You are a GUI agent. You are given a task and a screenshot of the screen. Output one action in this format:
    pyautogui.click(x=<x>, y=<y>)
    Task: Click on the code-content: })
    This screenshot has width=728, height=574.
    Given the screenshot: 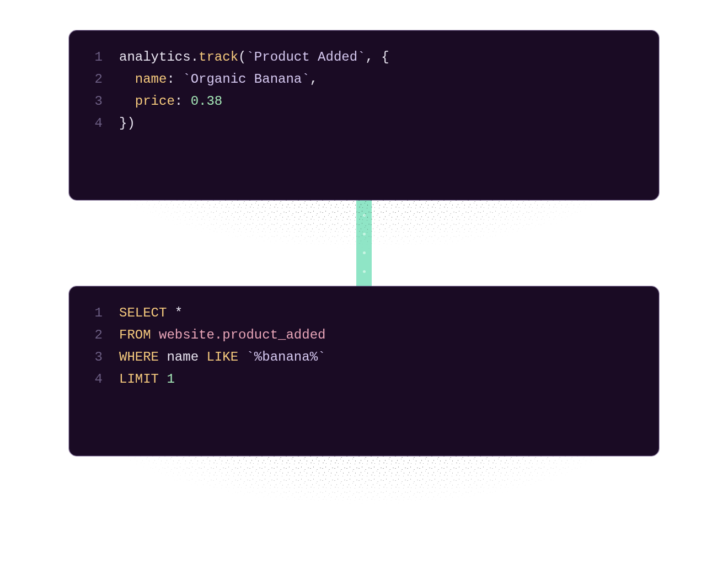 What is the action you would take?
    pyautogui.click(x=127, y=124)
    